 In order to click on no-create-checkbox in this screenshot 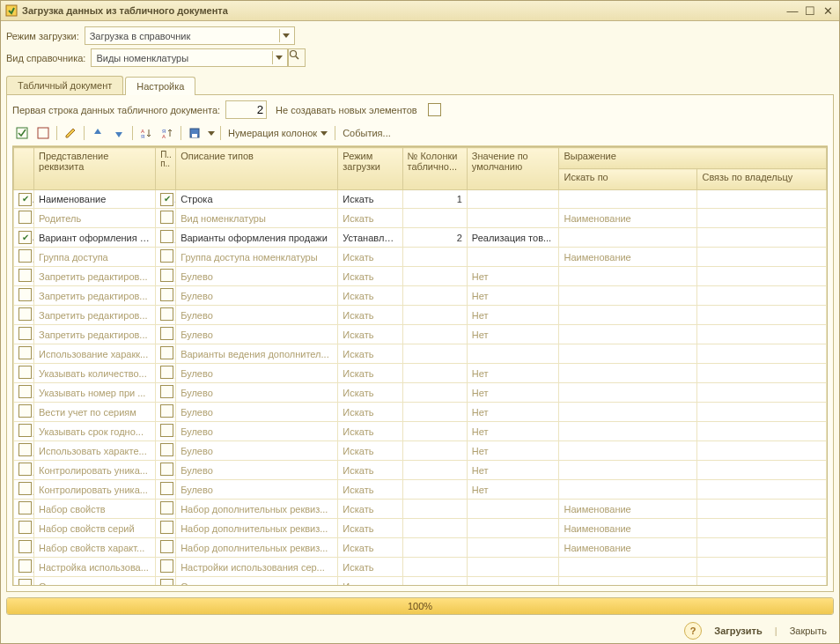, I will do `click(435, 109)`.